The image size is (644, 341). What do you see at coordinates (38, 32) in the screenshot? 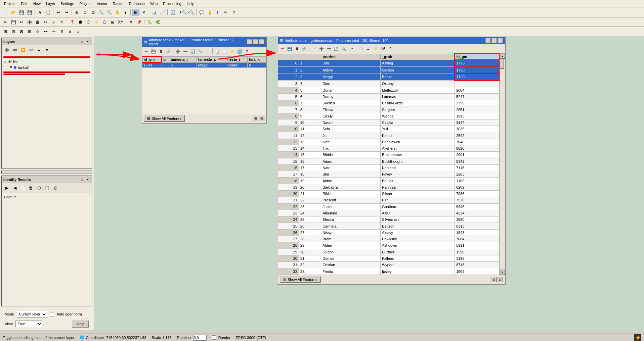
I see `snap5-btn: ⊹` at bounding box center [38, 32].